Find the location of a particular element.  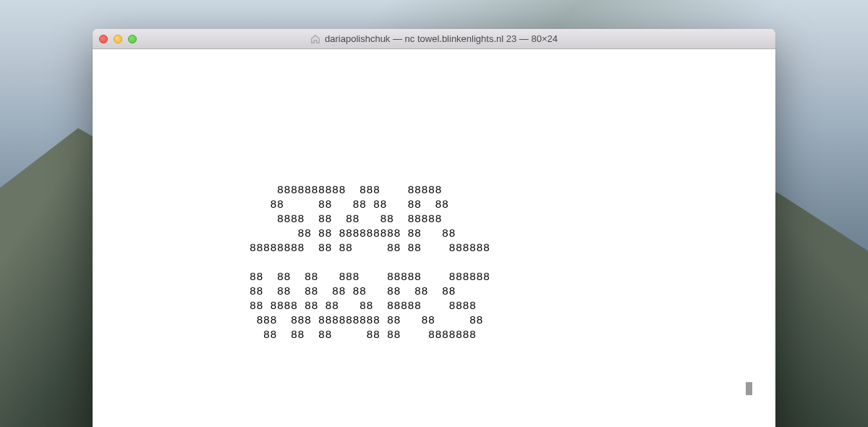

window-title: dariapolishchuk — nc towel.blinkenlights… is located at coordinates (441, 39).